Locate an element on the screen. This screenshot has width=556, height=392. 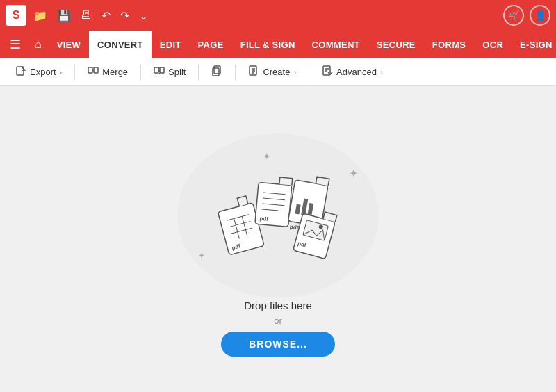
or-text: or is located at coordinates (278, 321).